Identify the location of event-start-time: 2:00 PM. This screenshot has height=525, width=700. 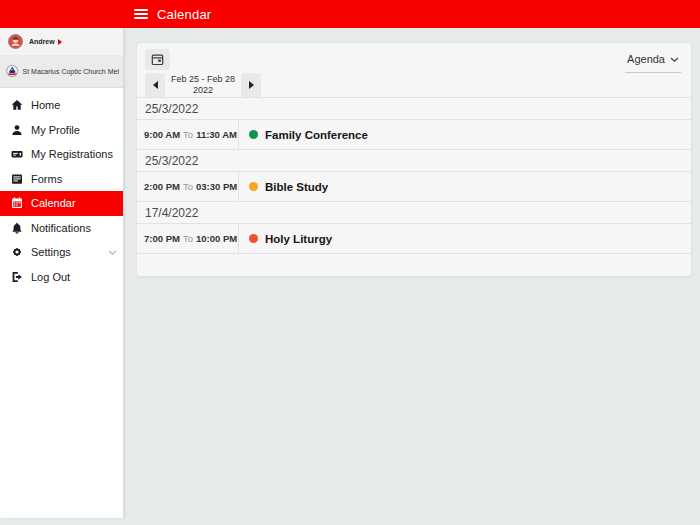
(162, 186).